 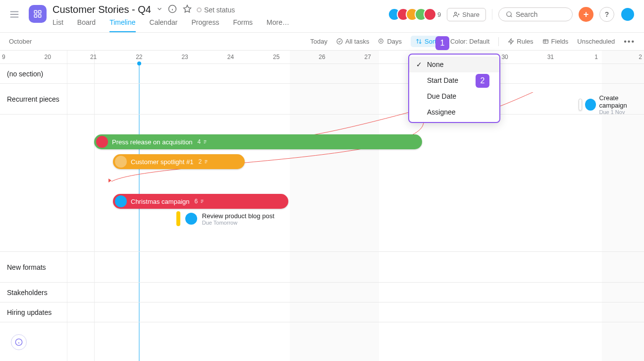 What do you see at coordinates (628, 14) in the screenshot?
I see `user-avatar` at bounding box center [628, 14].